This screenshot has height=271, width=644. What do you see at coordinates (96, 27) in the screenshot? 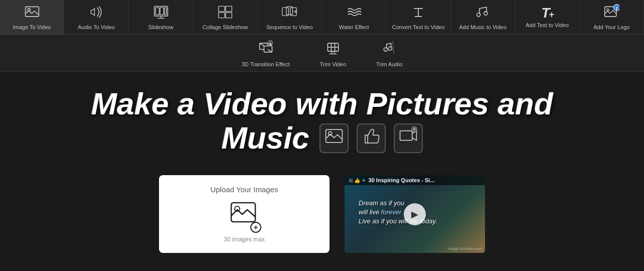
I see `nav-label-audio-to-video: Audio To Video` at bounding box center [96, 27].